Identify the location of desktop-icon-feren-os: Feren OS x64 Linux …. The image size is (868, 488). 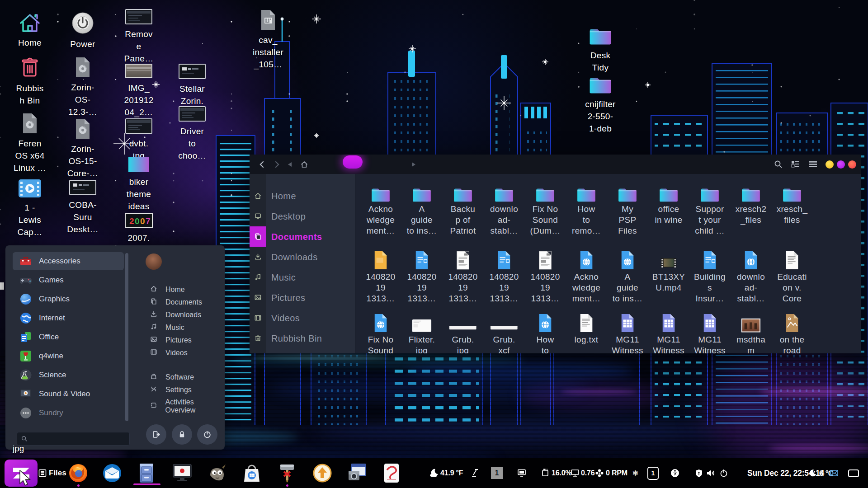
(30, 144).